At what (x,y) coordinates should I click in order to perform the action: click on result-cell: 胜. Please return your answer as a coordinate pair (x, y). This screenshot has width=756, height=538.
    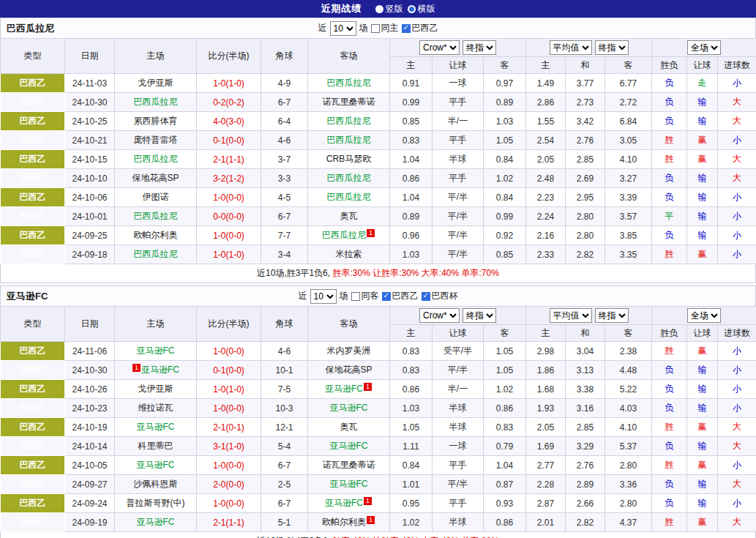
    Looking at the image, I should click on (670, 427).